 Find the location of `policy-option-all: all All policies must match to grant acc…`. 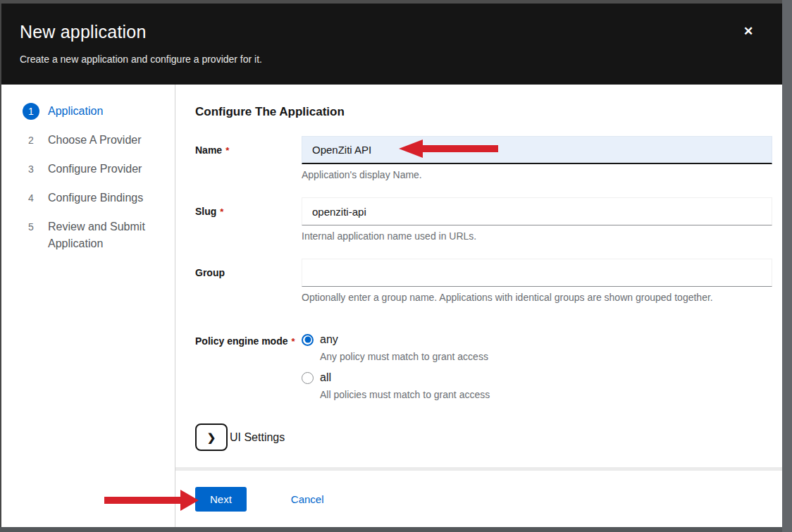

policy-option-all: all All policies must match to grant acc… is located at coordinates (537, 386).